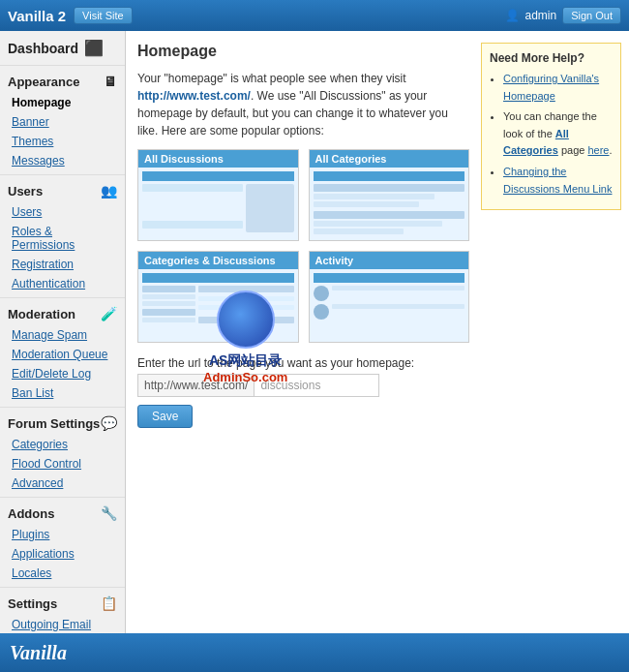 The width and height of the screenshot is (629, 672). I want to click on sidebar-item-banner: Banner, so click(62, 122).